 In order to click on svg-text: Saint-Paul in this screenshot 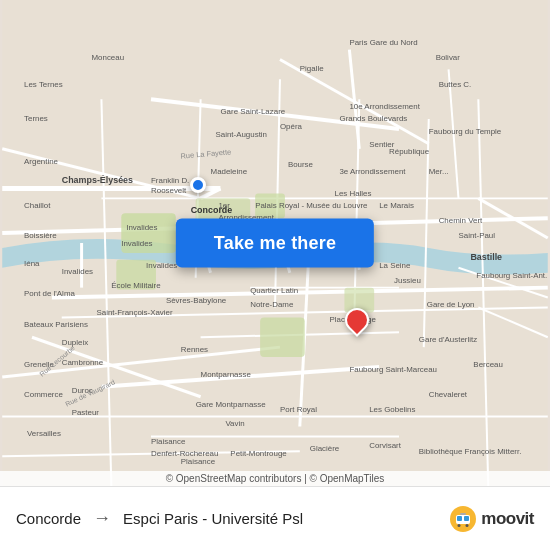, I will do `click(476, 236)`.